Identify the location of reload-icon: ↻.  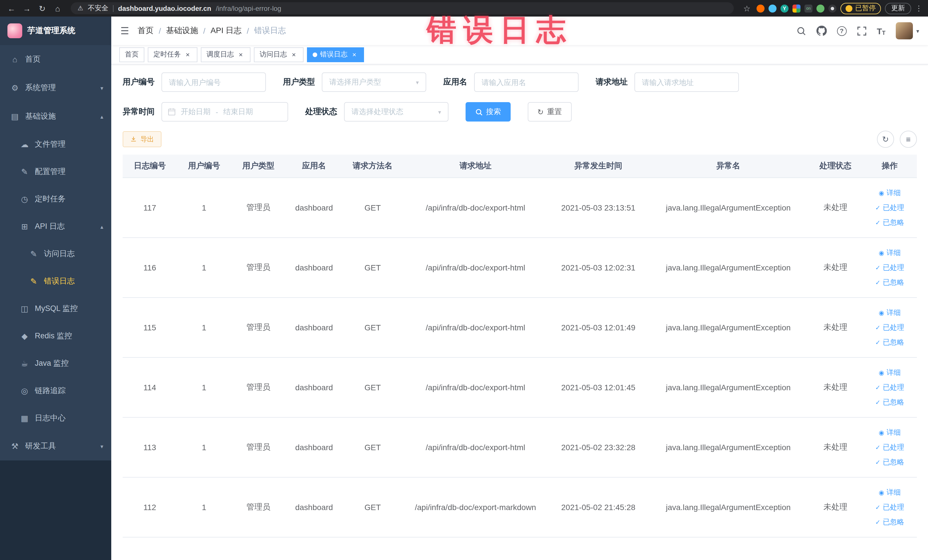
(42, 8).